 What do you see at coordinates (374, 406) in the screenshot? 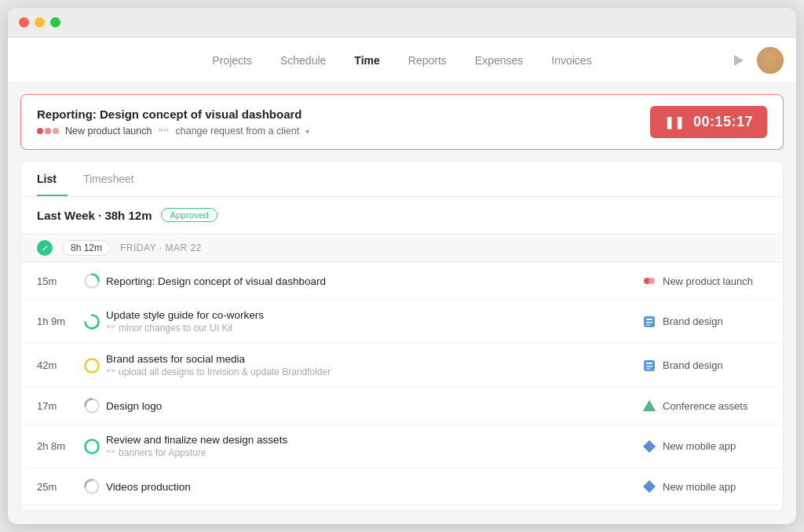
I see `entry-title: Design logo` at bounding box center [374, 406].